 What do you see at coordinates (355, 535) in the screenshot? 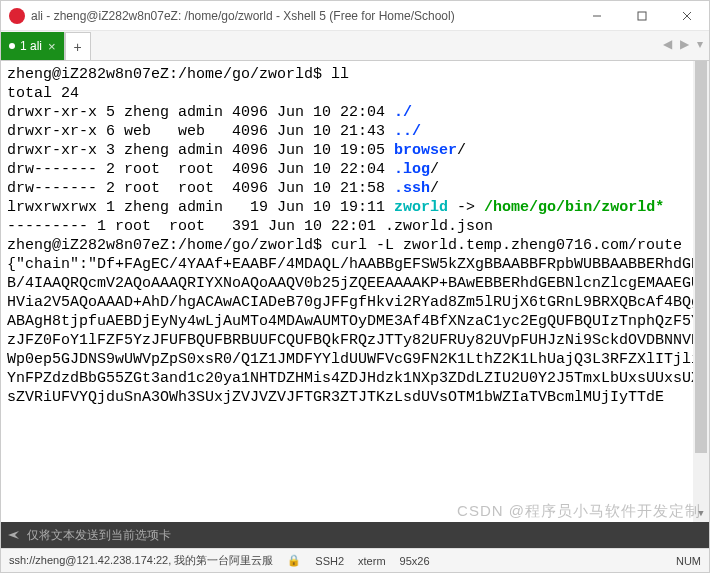
I see `send-bar: 仅将文本发送到当前选项卡` at bounding box center [355, 535].